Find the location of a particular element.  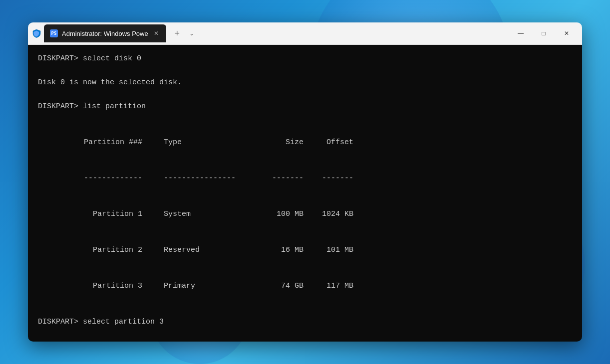

header-offset: Offset is located at coordinates (333, 143).